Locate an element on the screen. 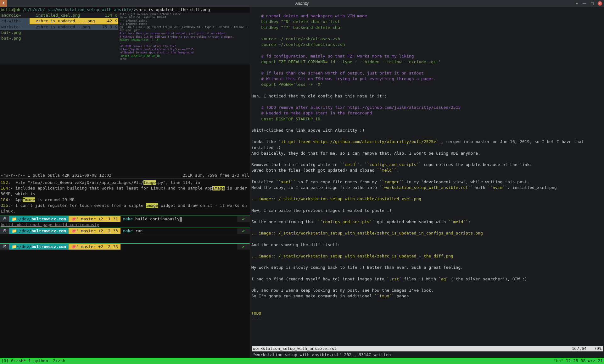  nvim-percent: 79% is located at coordinates (598, 349).